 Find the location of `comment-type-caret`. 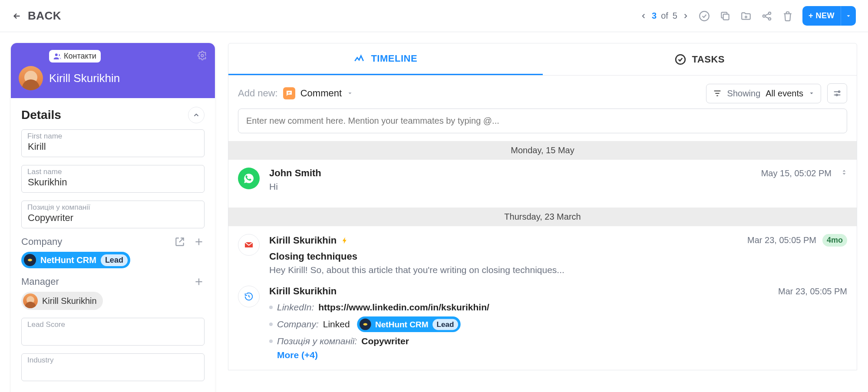

comment-type-caret is located at coordinates (350, 93).